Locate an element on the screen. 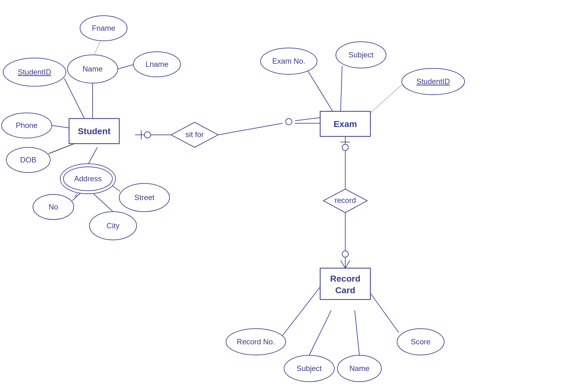 This screenshot has width=565, height=392. line-rc-recordno is located at coordinates (301, 311).